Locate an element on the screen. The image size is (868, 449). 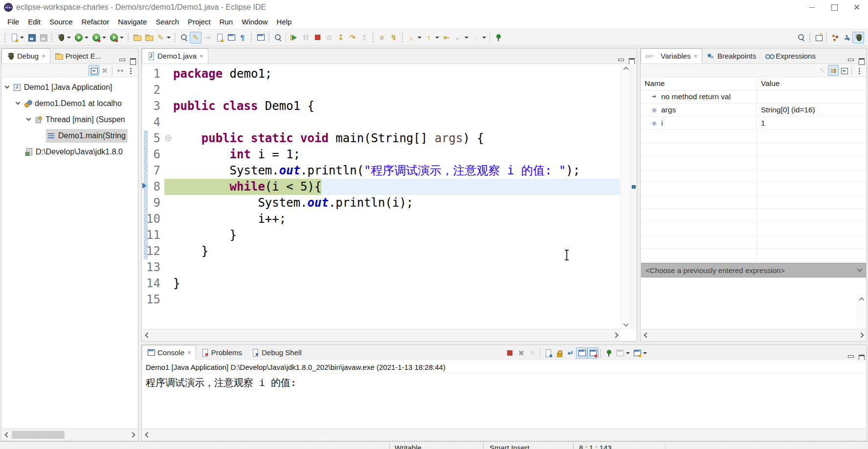
collapse-all-button is located at coordinates (844, 70).